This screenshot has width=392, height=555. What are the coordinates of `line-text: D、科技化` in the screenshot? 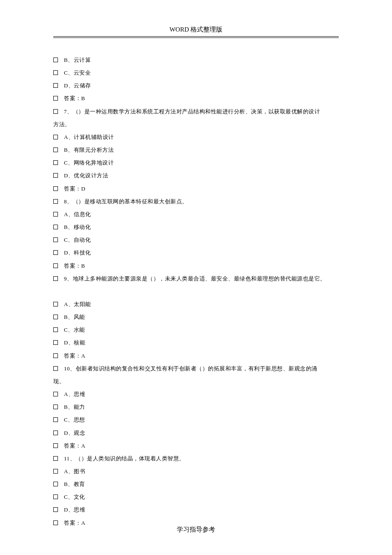 It's located at (201, 253).